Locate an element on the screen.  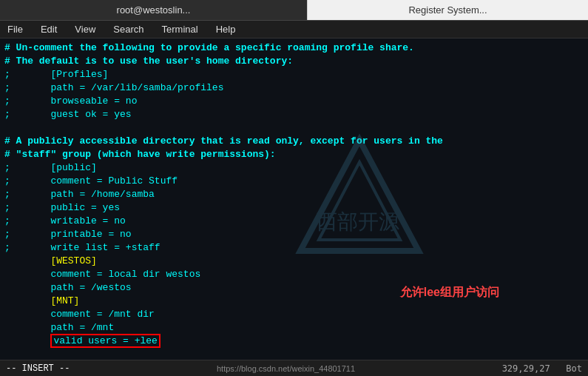
code-line-23: valid users = +lee is located at coordinates (294, 341).